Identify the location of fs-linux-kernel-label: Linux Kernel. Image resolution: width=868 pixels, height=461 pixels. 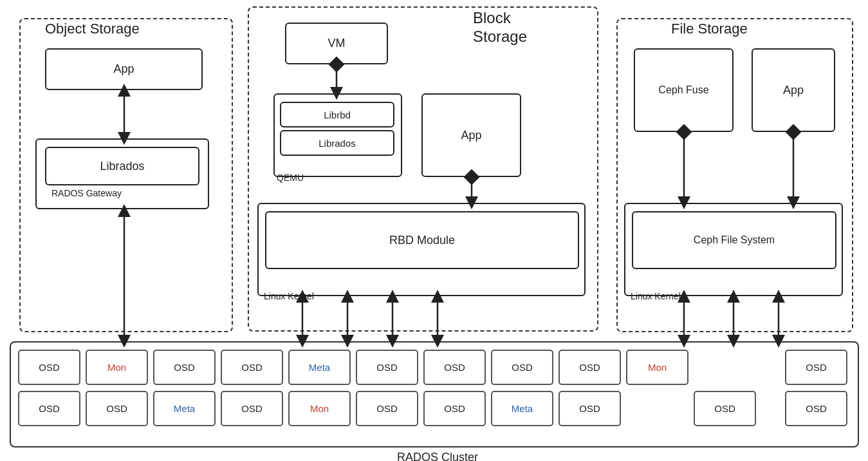
(656, 296).